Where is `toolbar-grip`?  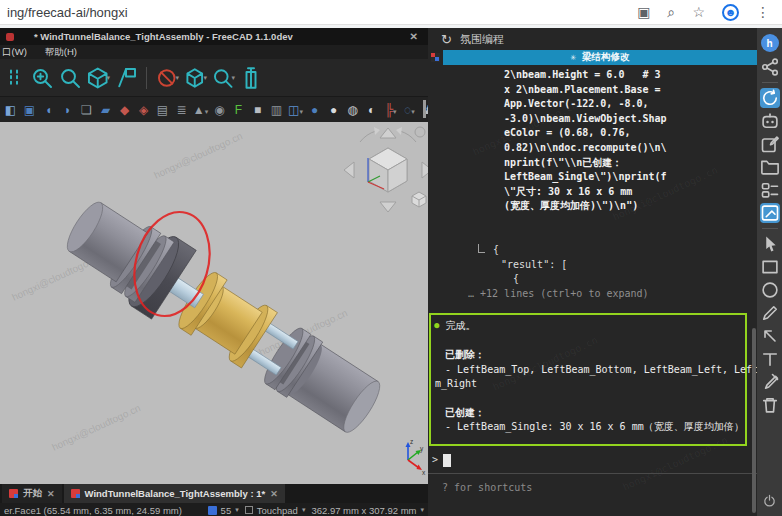 toolbar-grip is located at coordinates (14, 78).